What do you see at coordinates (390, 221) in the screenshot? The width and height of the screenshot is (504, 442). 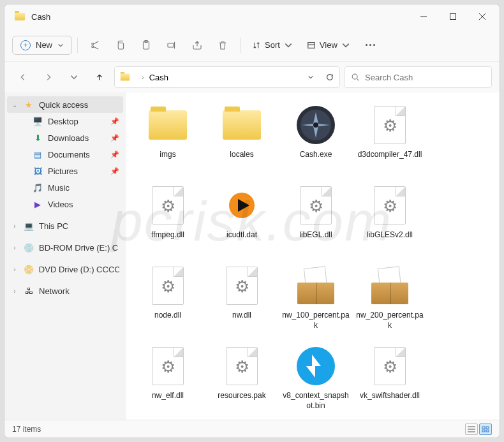 I see `file-item: libGLESv2.dll` at bounding box center [390, 221].